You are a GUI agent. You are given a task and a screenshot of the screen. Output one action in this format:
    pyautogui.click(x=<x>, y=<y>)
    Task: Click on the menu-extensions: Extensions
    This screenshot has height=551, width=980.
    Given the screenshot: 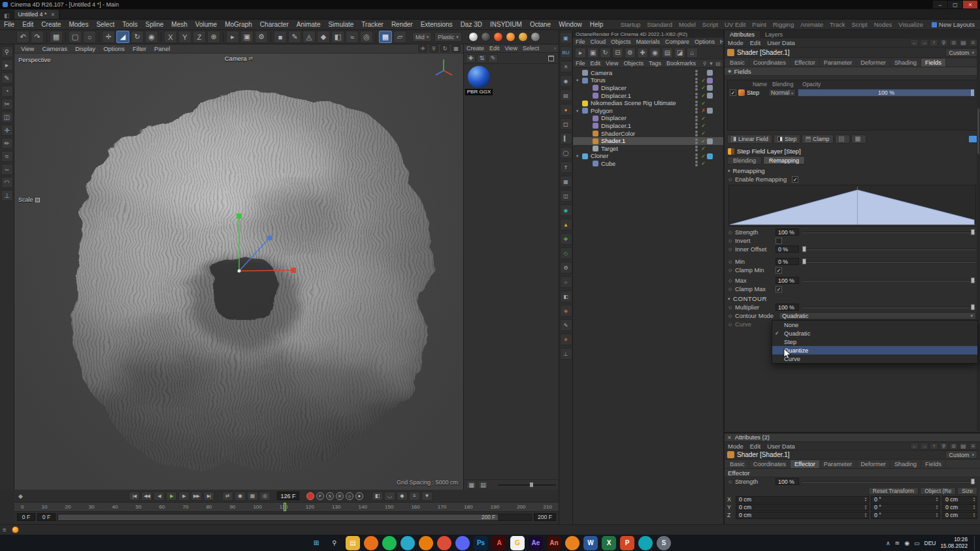 What is the action you would take?
    pyautogui.click(x=436, y=25)
    